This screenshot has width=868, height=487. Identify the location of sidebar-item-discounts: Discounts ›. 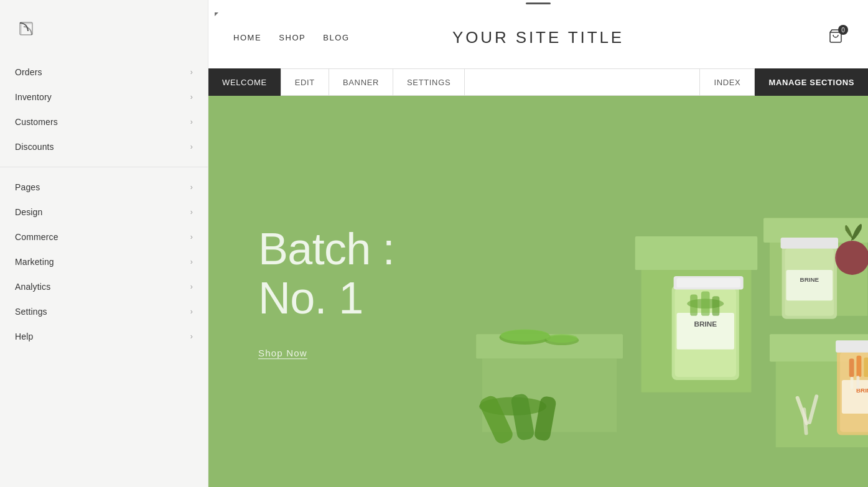
(104, 147).